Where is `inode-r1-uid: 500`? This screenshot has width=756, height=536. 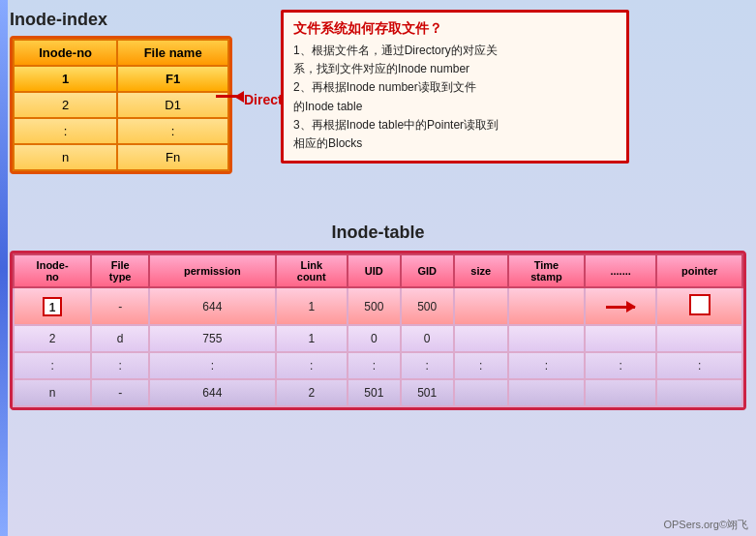 inode-r1-uid: 500 is located at coordinates (374, 306).